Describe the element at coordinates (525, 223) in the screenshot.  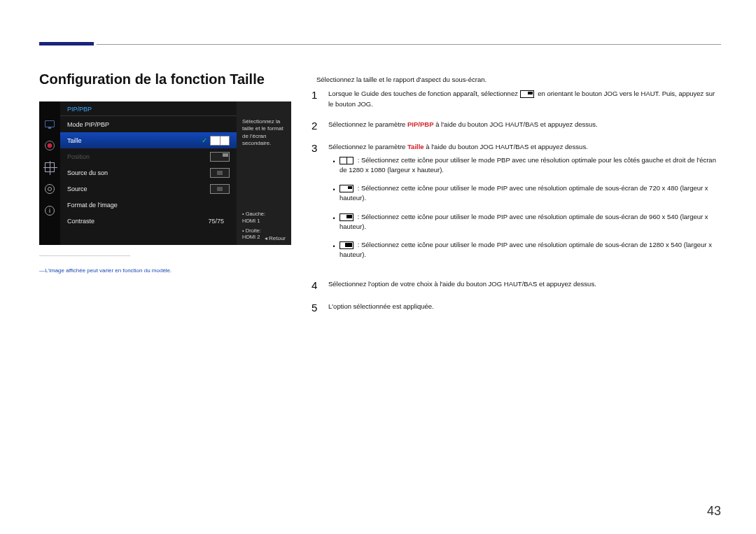
I see `sub-item-pip-m: • : Sélectionnez cette icône pour utilis…` at that location.